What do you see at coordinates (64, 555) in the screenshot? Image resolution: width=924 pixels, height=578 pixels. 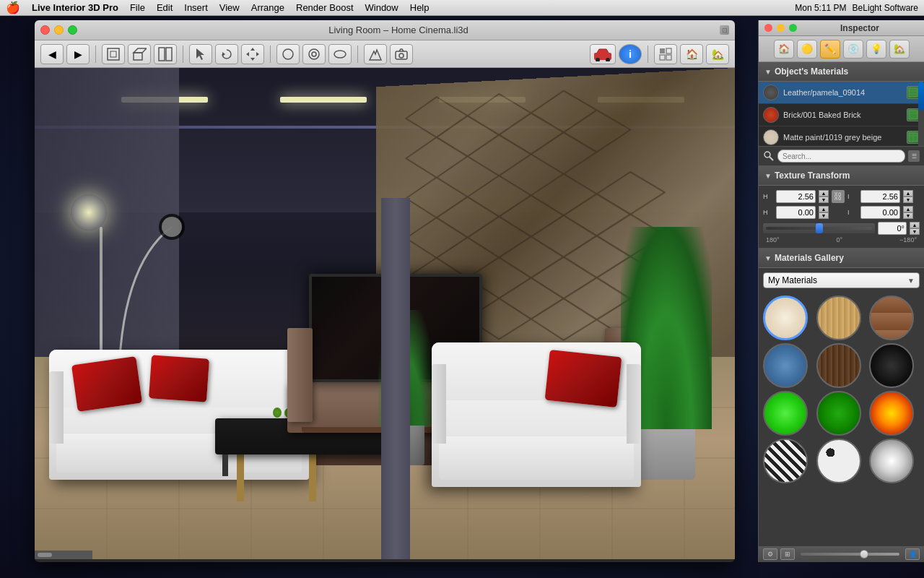 I see `viewport-scrollbar` at bounding box center [64, 555].